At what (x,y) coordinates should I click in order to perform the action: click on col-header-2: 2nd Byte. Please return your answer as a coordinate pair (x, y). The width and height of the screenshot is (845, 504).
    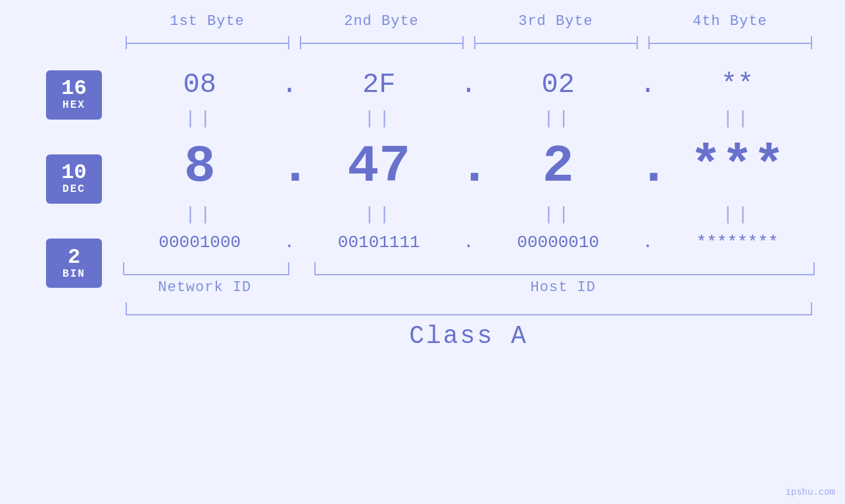
    Looking at the image, I should click on (381, 21).